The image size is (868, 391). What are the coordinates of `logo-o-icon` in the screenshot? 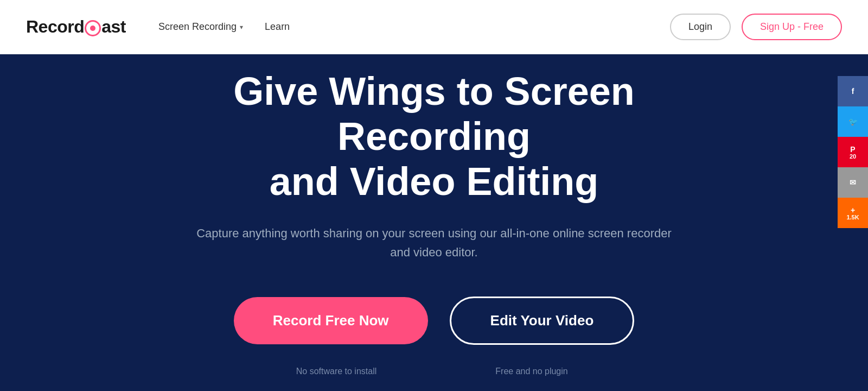 It's located at (93, 28).